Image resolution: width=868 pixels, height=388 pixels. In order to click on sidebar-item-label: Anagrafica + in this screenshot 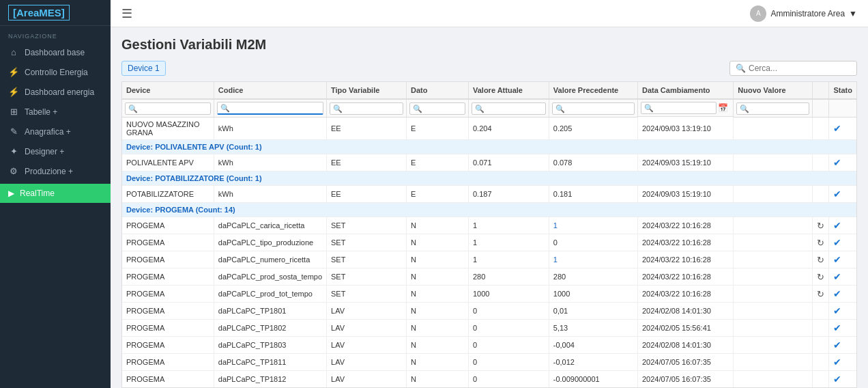, I will do `click(48, 132)`.